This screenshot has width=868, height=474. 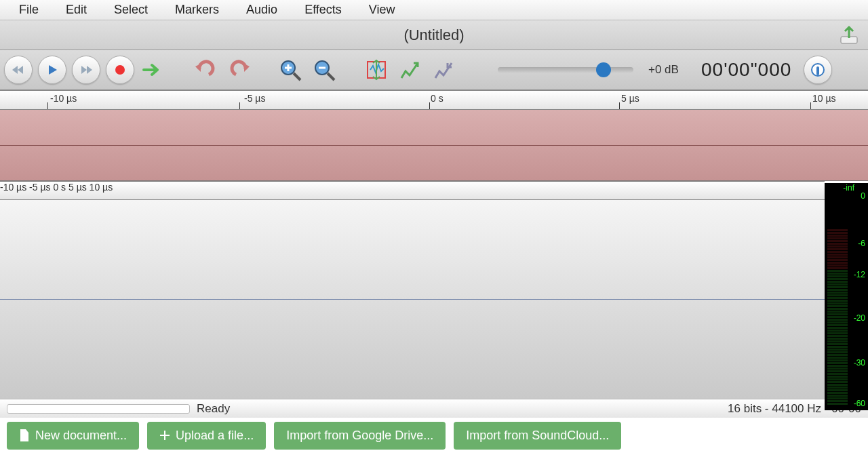 I want to click on undo-button, so click(x=205, y=70).